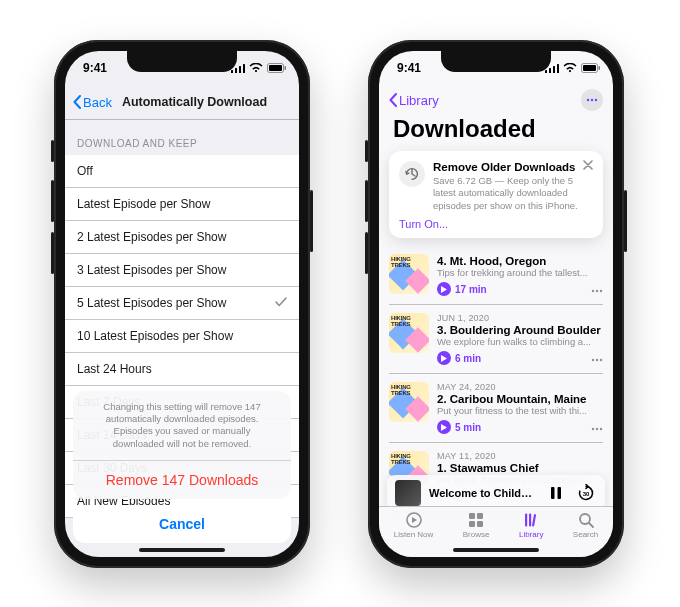 The image size is (680, 607). What do you see at coordinates (496, 194) in the screenshot?
I see `remove-older-downloads-card: Remove Older Downloads Save 6.72 GB — Ke…` at bounding box center [496, 194].